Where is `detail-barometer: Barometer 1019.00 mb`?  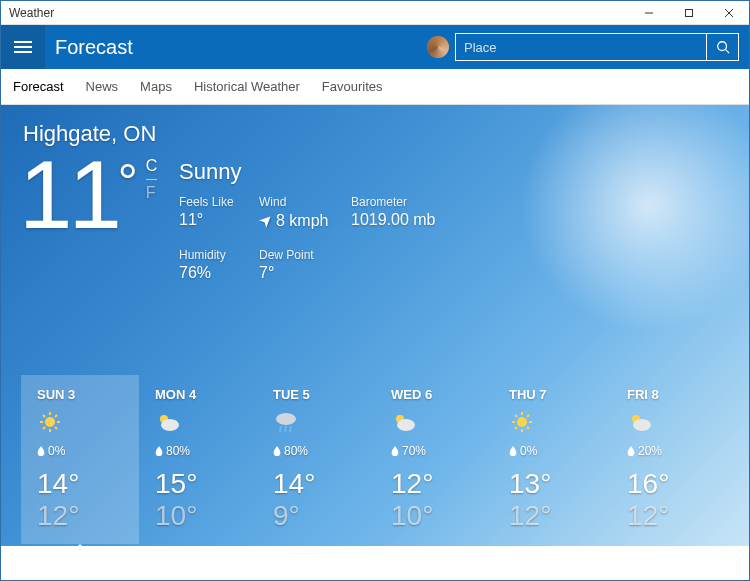
detail-barometer: Barometer 1019.00 mb is located at coordinates (406, 212).